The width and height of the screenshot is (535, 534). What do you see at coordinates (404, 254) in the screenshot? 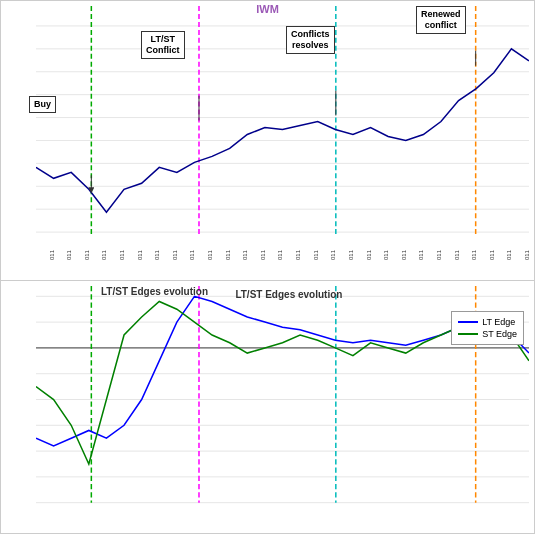
I see `svg-text: 10/20/2011` at bounding box center [404, 254].